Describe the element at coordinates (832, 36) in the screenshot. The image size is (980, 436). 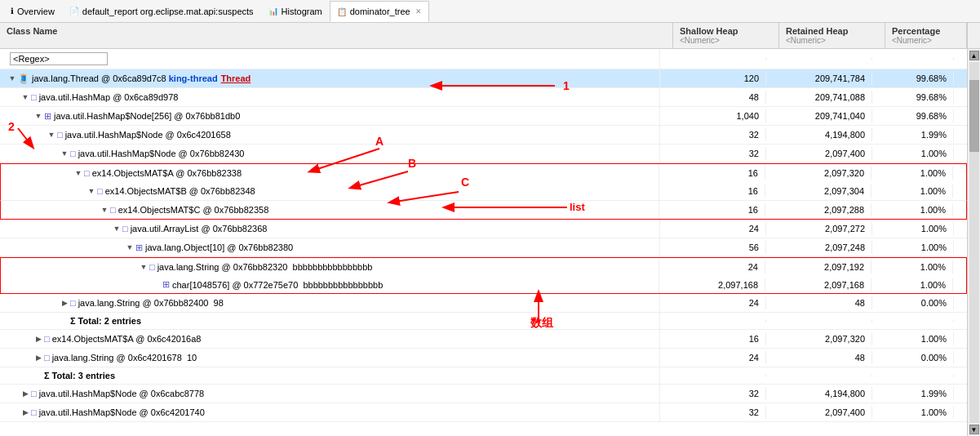
I see `col-retained-heap: Retained Heap <Numeric>` at that location.